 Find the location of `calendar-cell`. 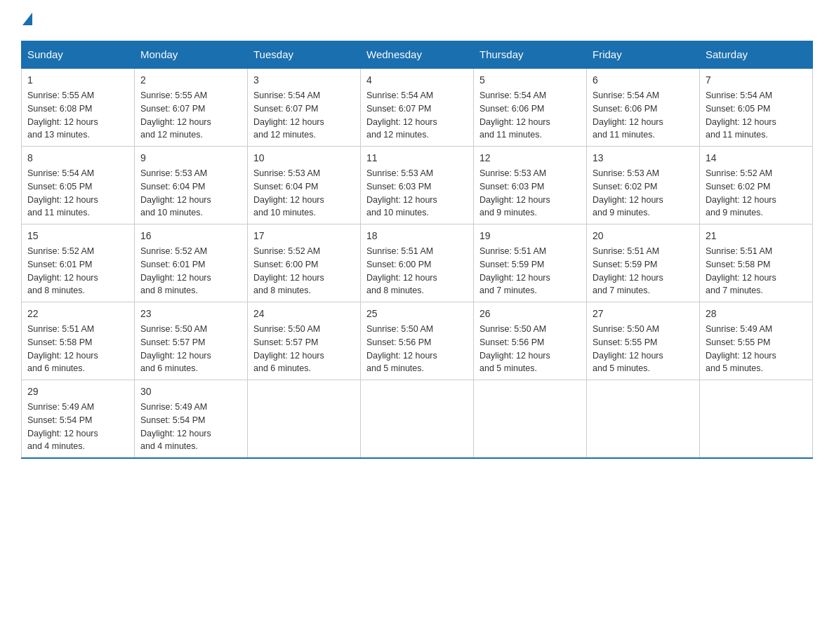

calendar-cell is located at coordinates (417, 420).